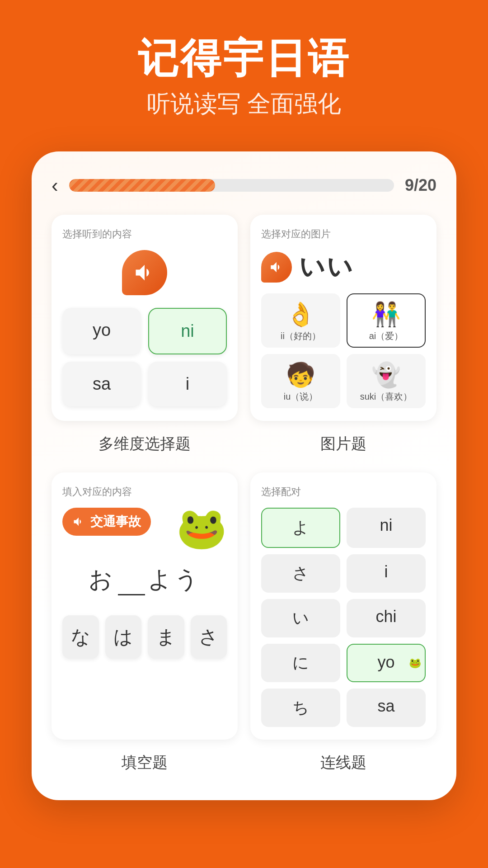 The image size is (488, 868). Describe the element at coordinates (343, 234) in the screenshot. I see `card2-label: 选择对应的图片` at that location.